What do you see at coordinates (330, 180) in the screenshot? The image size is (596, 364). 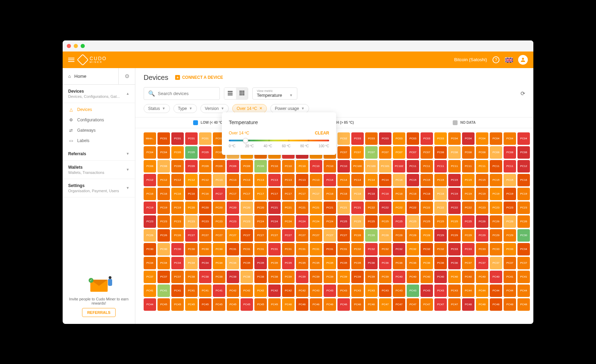 I see `device-cell: PC14` at bounding box center [330, 180].